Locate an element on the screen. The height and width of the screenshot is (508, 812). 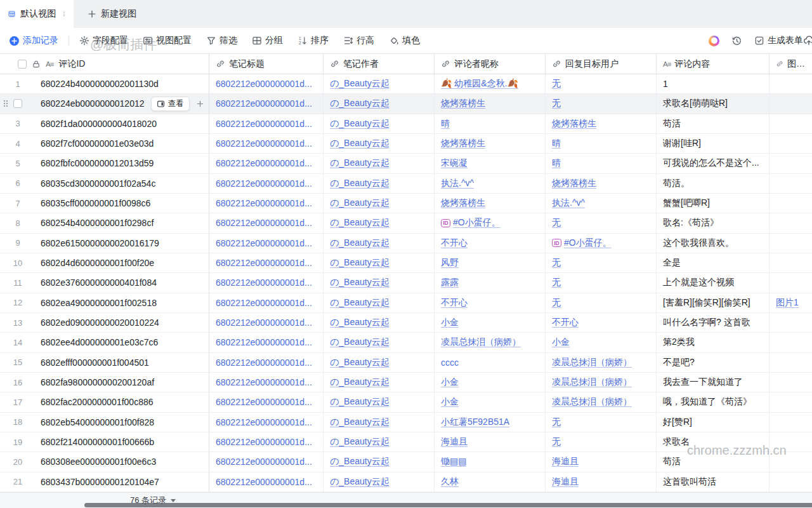
row-number: 16 is located at coordinates (18, 382).